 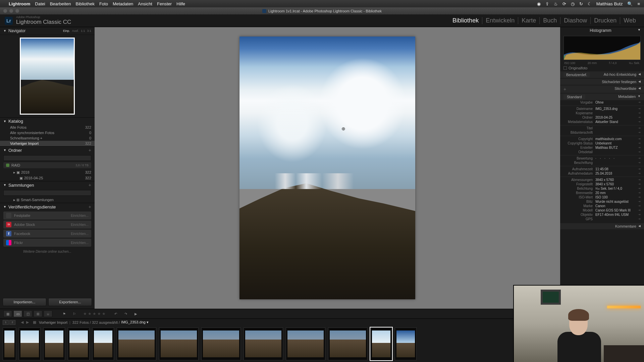 I want to click on metadata-row: Copyrightmatthiasbutz.com⇥, so click(x=602, y=138).